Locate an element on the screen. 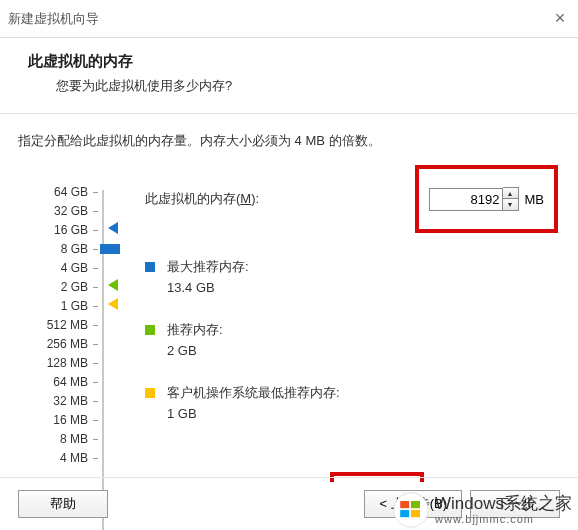  slider-tick: 32 GB is located at coordinates (68, 210).